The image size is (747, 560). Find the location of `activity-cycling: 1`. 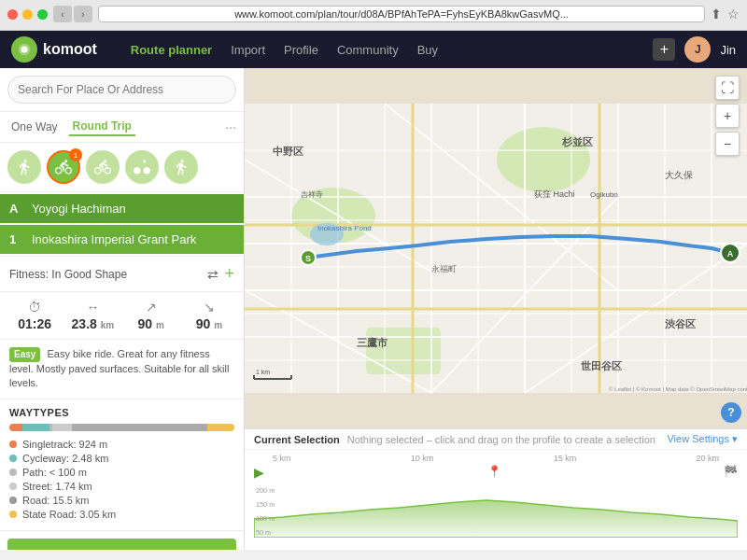

activity-cycling: 1 is located at coordinates (63, 167).